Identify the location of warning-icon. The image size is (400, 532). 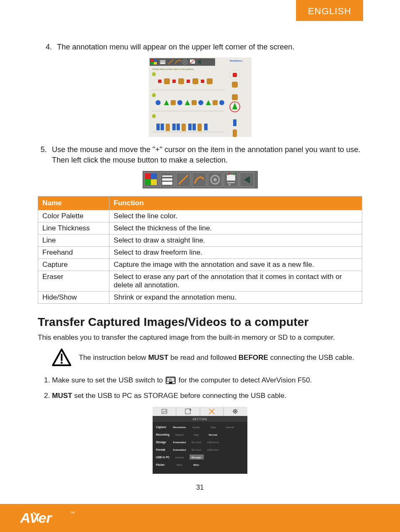
(62, 358).